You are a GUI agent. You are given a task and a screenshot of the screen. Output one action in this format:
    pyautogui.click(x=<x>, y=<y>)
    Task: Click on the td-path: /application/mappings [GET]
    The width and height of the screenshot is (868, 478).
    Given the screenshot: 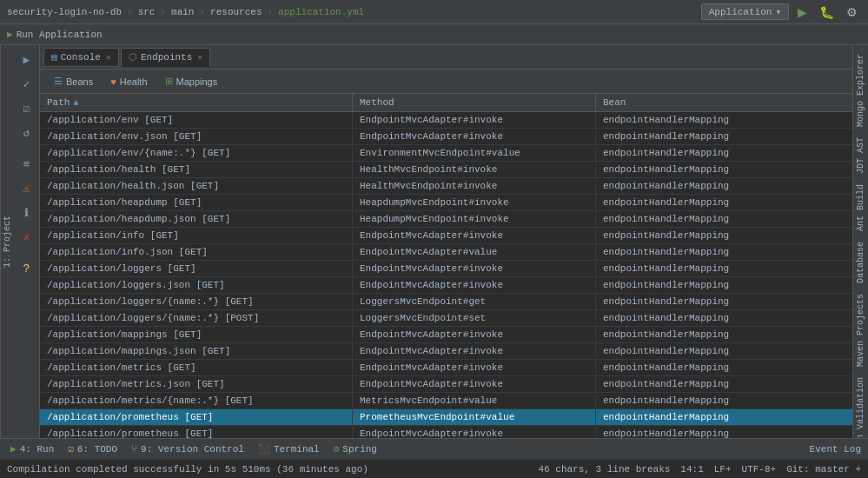 What is the action you would take?
    pyautogui.click(x=196, y=335)
    